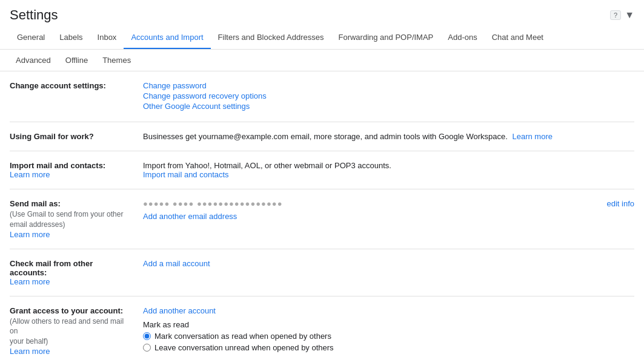  What do you see at coordinates (322, 137) in the screenshot?
I see `gmail-work-row: Using Gmail for work? Businesses get you…` at bounding box center [322, 137].